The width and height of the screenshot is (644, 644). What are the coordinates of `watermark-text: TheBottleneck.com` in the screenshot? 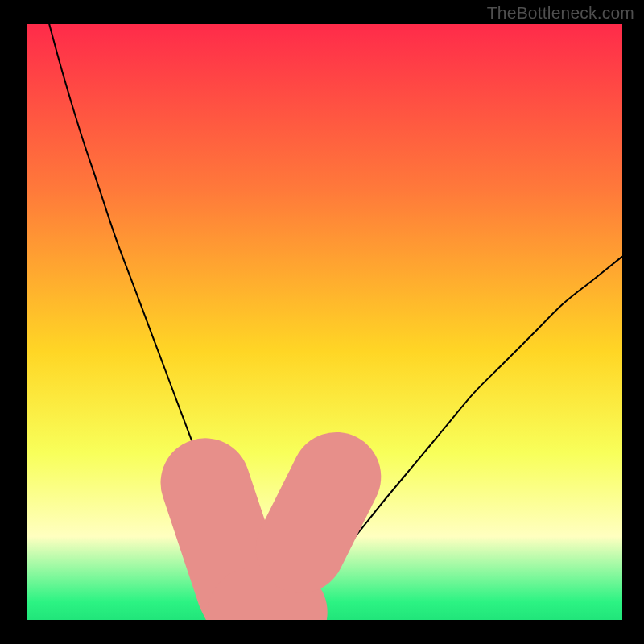 It's located at (560, 13).